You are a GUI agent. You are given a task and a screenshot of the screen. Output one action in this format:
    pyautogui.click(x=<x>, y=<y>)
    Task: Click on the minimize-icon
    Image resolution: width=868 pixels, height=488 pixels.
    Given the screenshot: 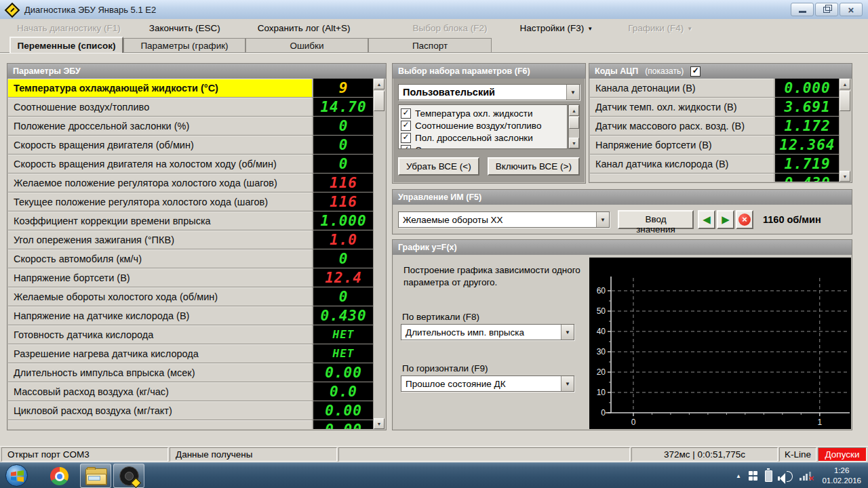 What is the action you would take?
    pyautogui.click(x=803, y=12)
    